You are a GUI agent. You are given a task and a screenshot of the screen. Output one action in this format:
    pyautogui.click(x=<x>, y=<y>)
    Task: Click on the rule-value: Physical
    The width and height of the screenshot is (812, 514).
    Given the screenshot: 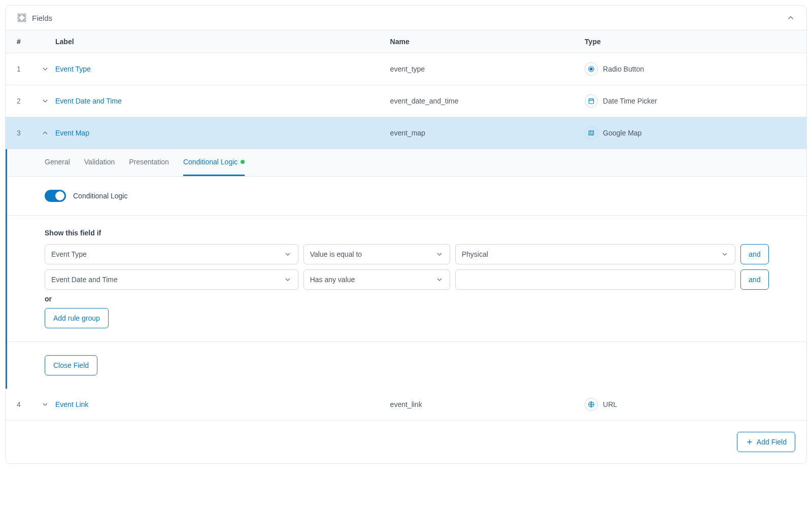 What is the action you would take?
    pyautogui.click(x=475, y=254)
    